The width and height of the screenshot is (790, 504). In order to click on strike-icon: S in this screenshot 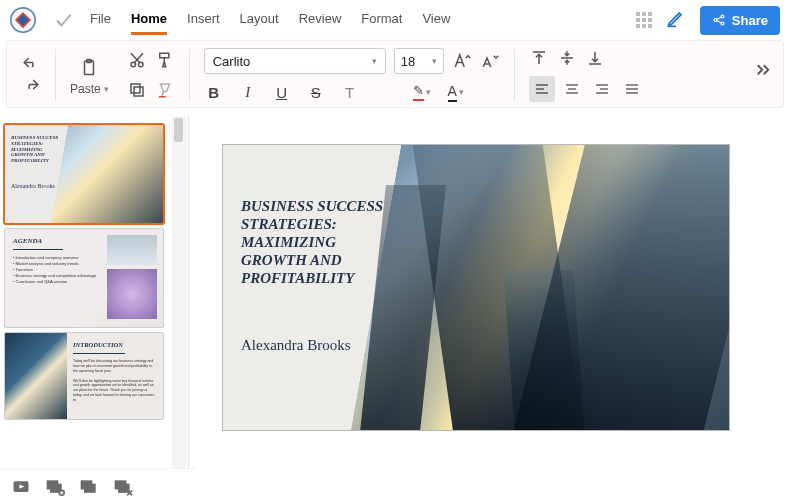, I will do `click(316, 92)`.